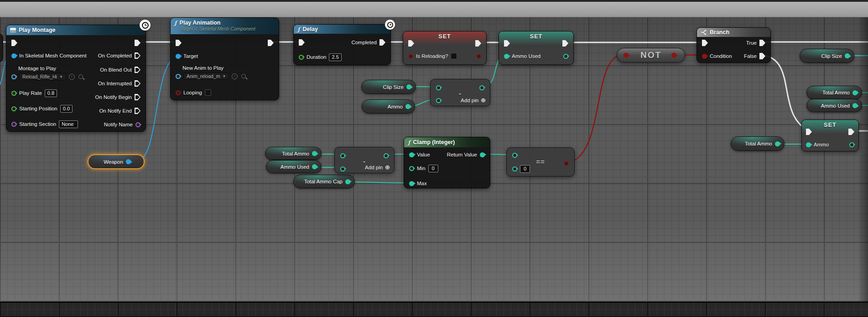 The width and height of the screenshot is (868, 317). I want to click on node-not: NOT, so click(651, 55).